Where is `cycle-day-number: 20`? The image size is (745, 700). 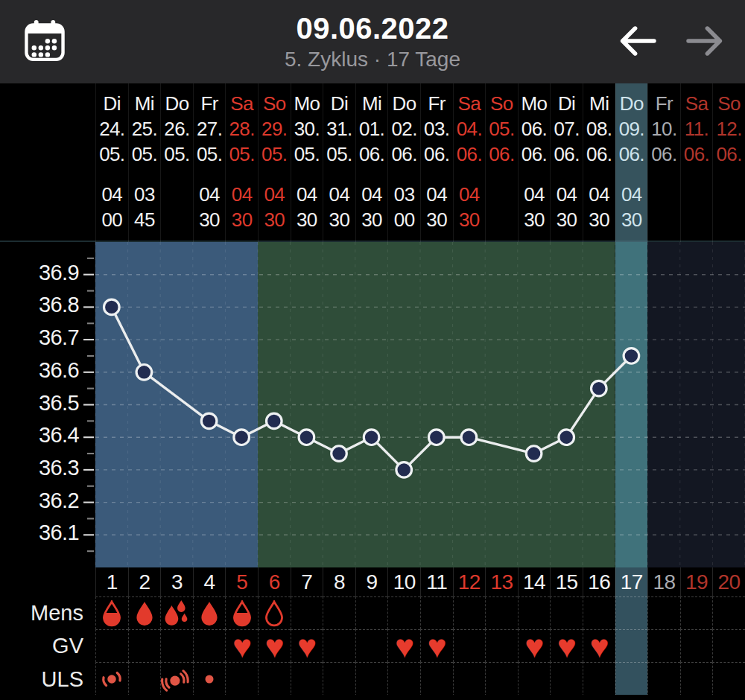
cycle-day-number: 20 is located at coordinates (729, 582).